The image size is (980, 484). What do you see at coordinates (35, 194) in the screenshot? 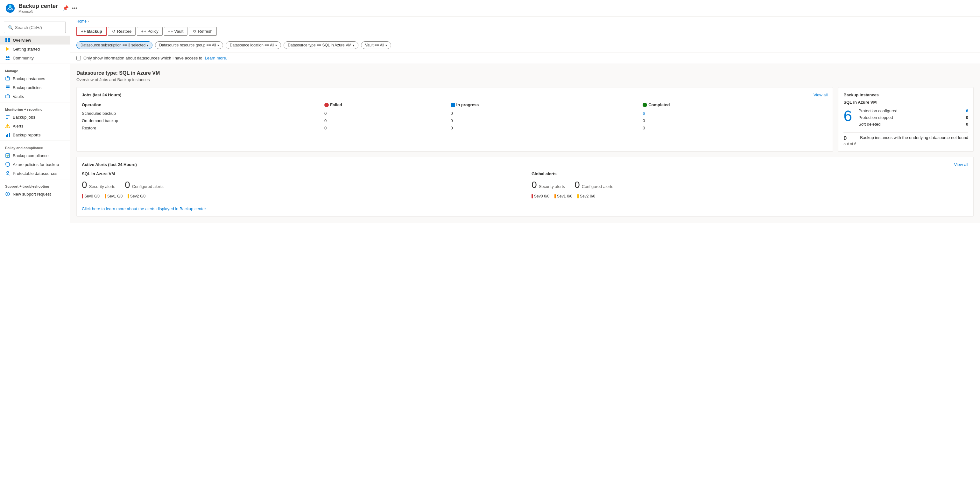
I see `sidebar-item-new-support: ? New support request` at bounding box center [35, 194].